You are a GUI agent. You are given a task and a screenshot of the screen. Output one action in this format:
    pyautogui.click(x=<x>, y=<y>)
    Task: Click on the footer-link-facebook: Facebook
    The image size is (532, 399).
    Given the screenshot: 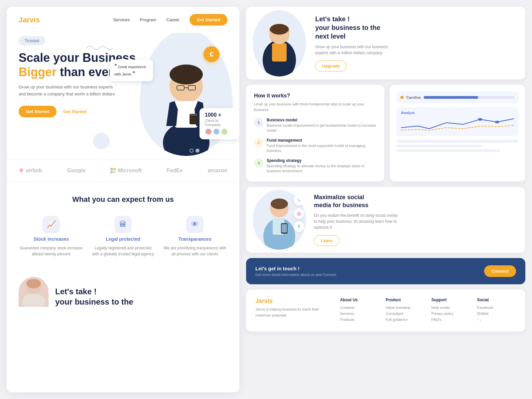 What is the action you would take?
    pyautogui.click(x=497, y=308)
    